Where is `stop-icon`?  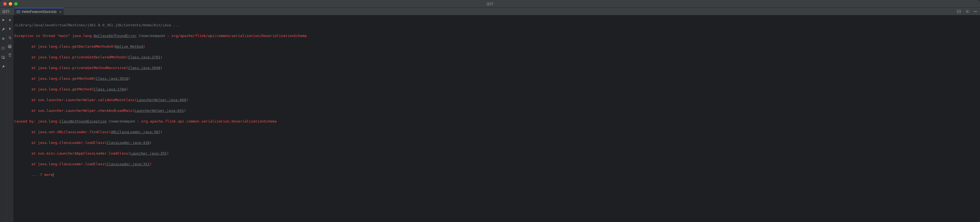
stop-icon is located at coordinates (3, 39).